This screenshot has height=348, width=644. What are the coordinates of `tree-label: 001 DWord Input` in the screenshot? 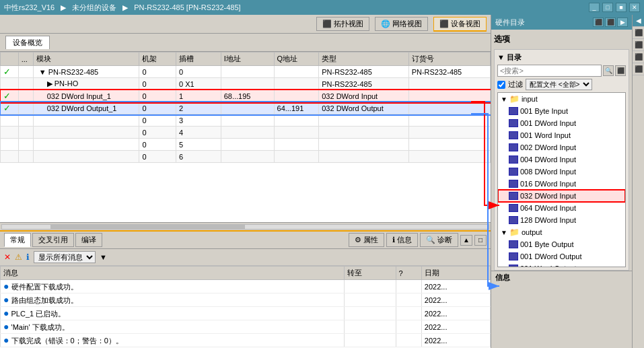 It's located at (548, 123).